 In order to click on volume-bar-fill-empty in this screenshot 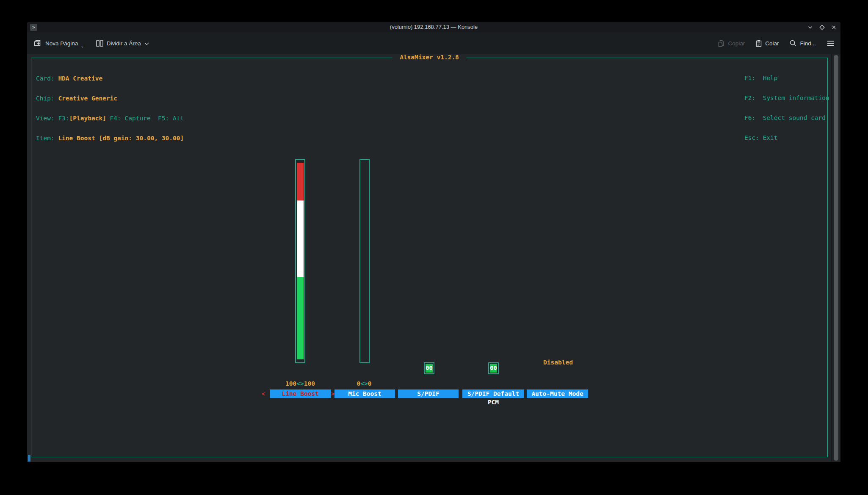, I will do `click(365, 261)`.